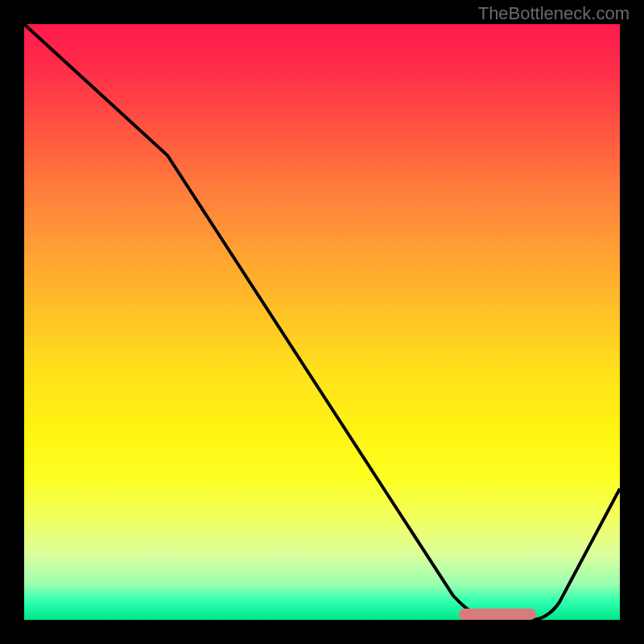  Describe the element at coordinates (554, 14) in the screenshot. I see `watermark-text: TheBottleneck.com` at that location.